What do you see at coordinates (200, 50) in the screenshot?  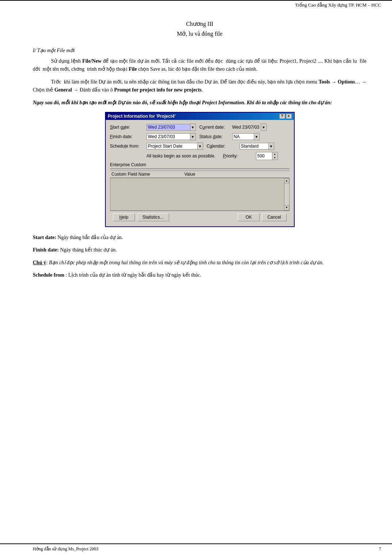 I see `section1-title: I/ Tạo một File mới` at bounding box center [200, 50].